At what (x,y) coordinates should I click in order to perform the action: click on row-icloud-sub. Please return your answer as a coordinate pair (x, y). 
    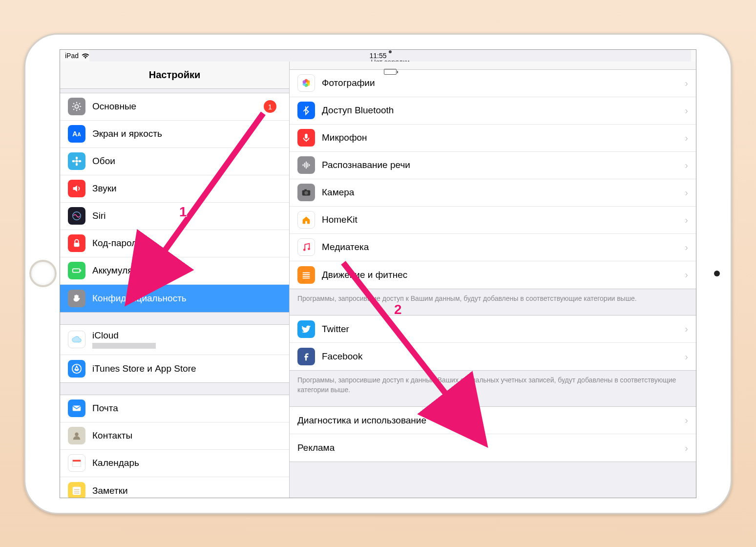
    Looking at the image, I should click on (187, 346).